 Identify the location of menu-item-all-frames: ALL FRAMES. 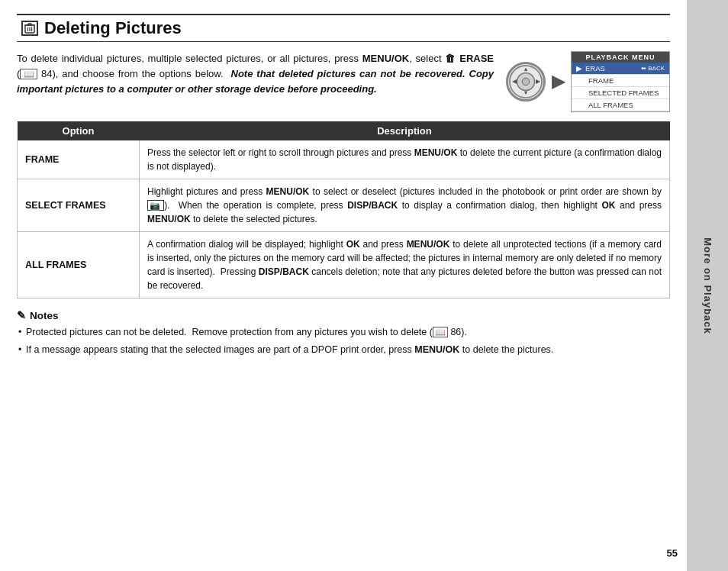
(620, 105).